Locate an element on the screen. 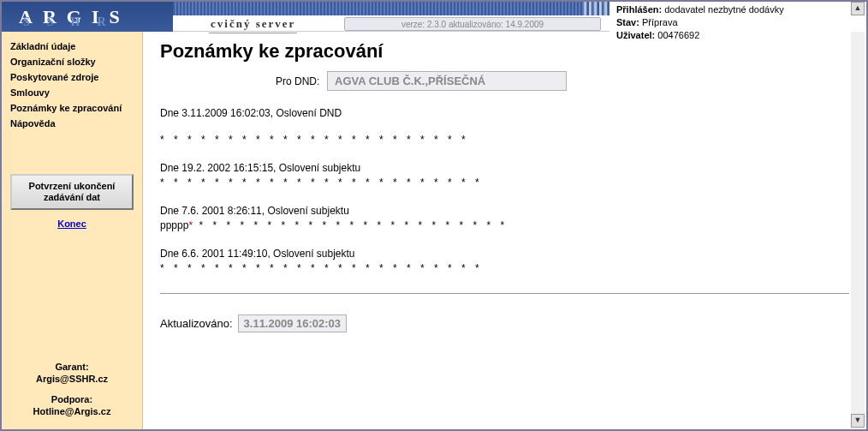 This screenshot has height=431, width=868. sidebar-item-resources: Poskytované zdroje is located at coordinates (72, 77).